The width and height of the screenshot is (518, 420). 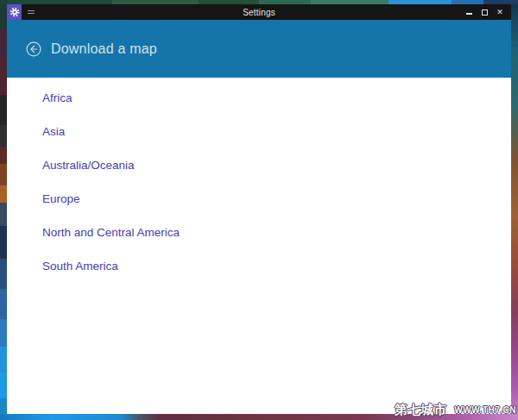 What do you see at coordinates (34, 49) in the screenshot?
I see `back-arrow-icon` at bounding box center [34, 49].